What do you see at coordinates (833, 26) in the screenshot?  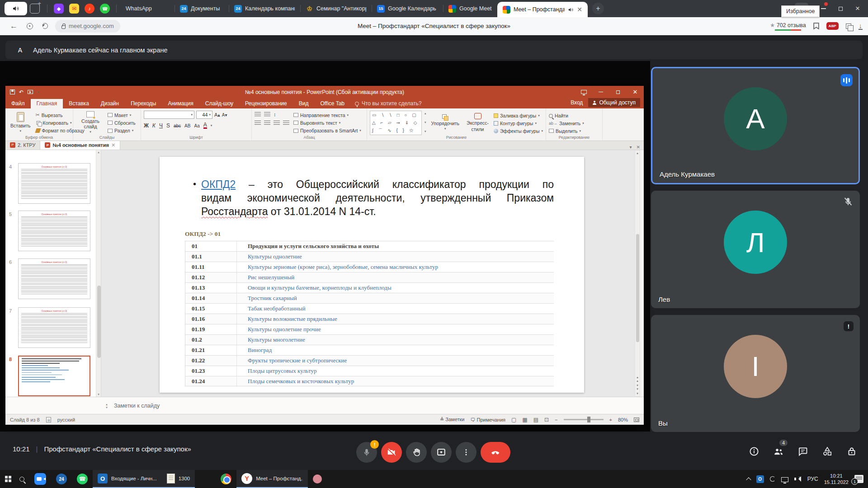 I see `adblock-extension-icon: ABP` at bounding box center [833, 26].